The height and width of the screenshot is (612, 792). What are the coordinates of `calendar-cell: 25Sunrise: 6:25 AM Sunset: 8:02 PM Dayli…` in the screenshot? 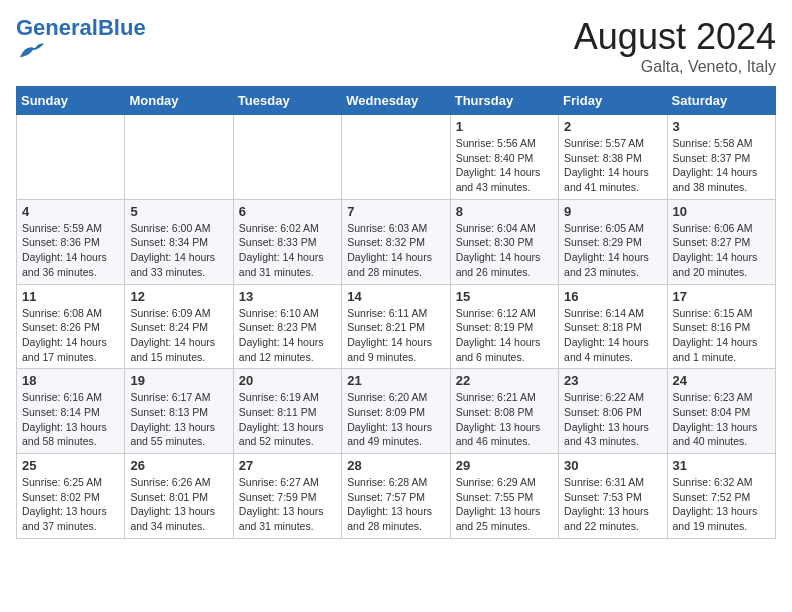 It's located at (71, 496).